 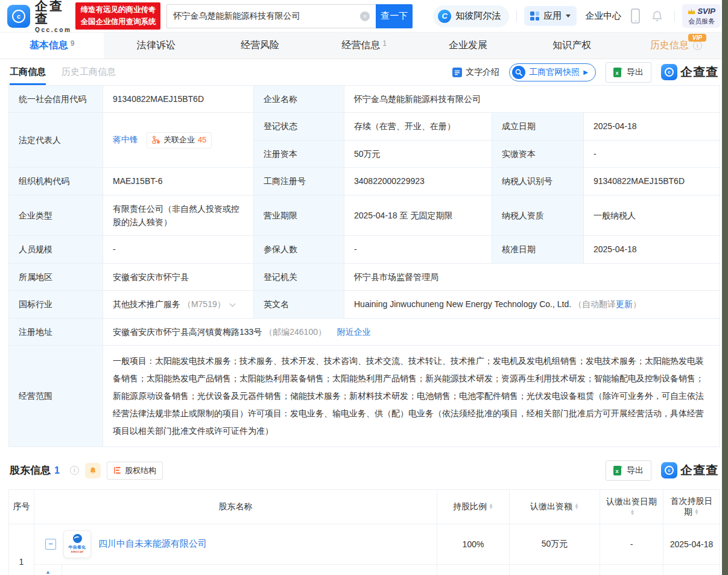 I want to click on browser-scrollbar, so click(x=725, y=287).